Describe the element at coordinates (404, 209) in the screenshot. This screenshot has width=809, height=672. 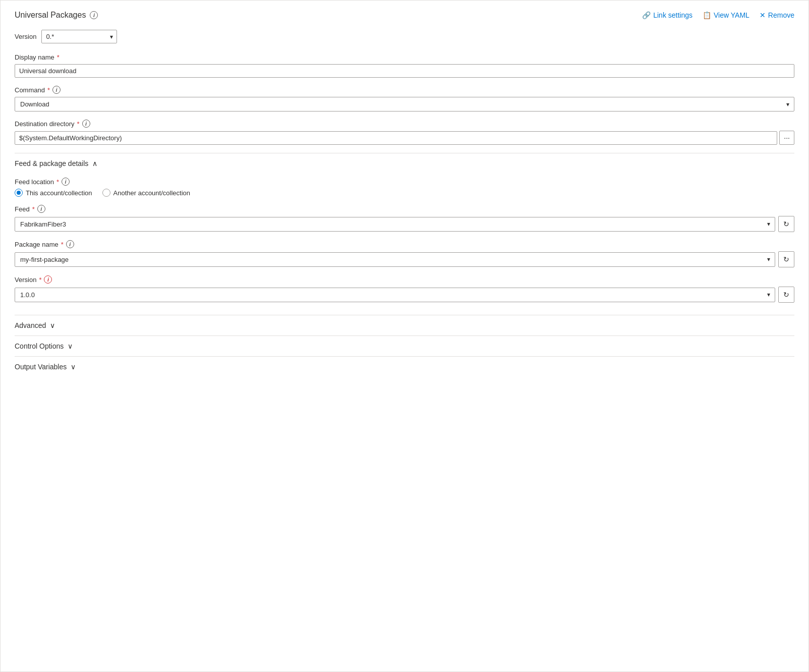
I see `feed-label: Feed * i` at that location.